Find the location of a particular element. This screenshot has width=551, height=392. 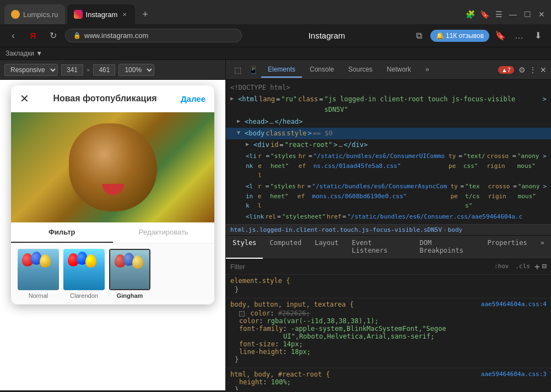

devtools-more-icon: ⋮ is located at coordinates (533, 70).